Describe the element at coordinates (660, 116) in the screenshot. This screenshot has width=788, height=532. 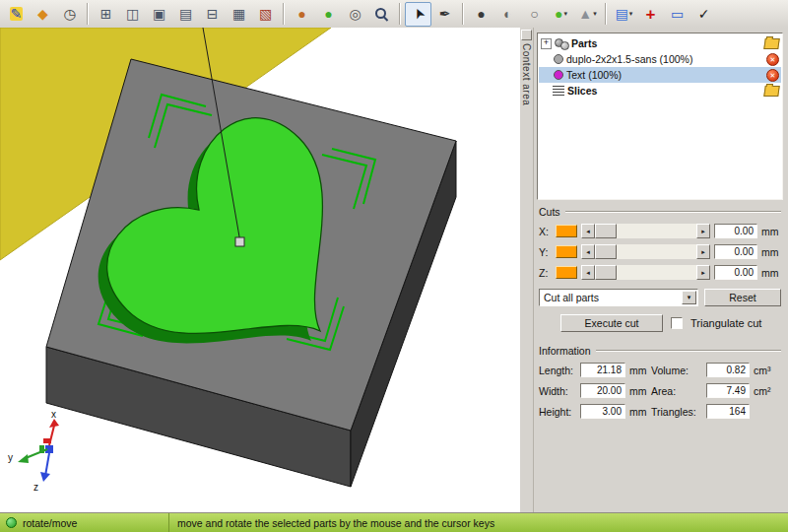
I see `parts-tree: Parts duplo-2x2x1.5-sans (100%) Text (10…` at that location.